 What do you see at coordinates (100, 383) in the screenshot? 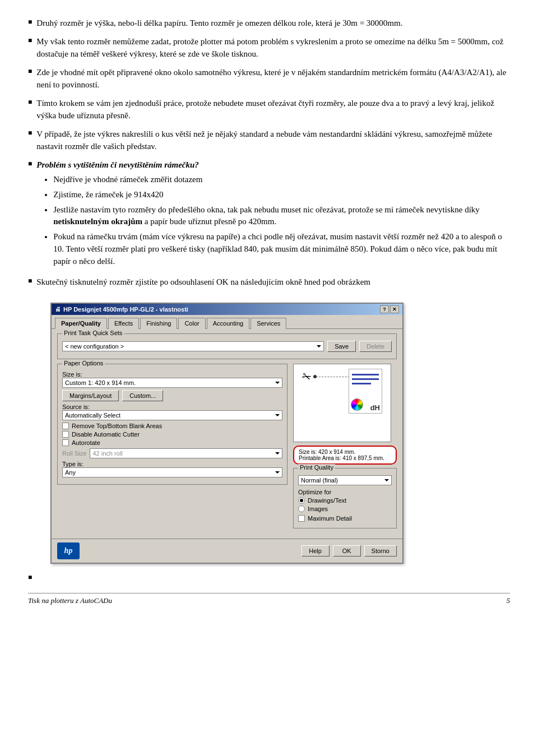
I see `size-value: Custom 1: 420 x 914 mm.` at bounding box center [100, 383].